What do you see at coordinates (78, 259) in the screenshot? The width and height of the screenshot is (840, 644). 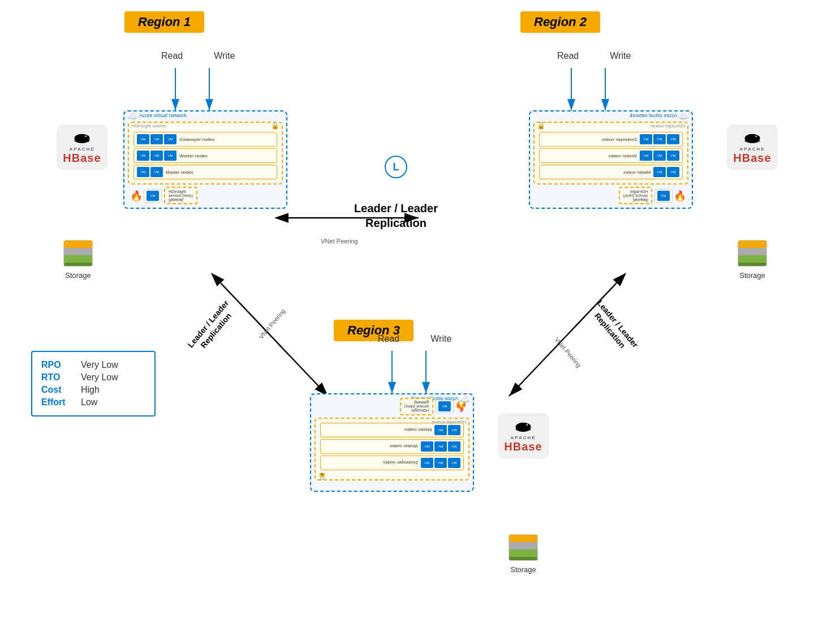 I see `region1-storage: Storage` at bounding box center [78, 259].